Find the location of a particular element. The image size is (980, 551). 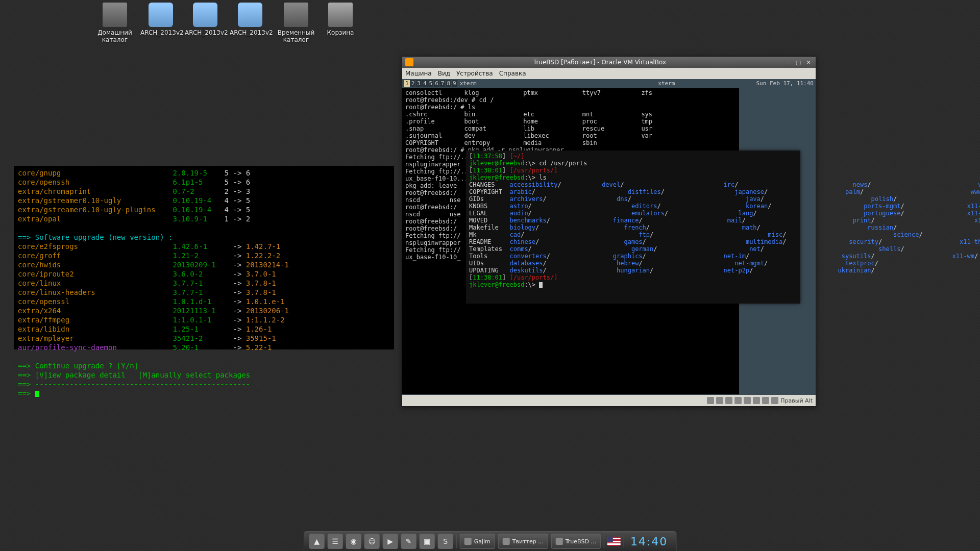

task-button: Твиттер ... is located at coordinates (523, 541).